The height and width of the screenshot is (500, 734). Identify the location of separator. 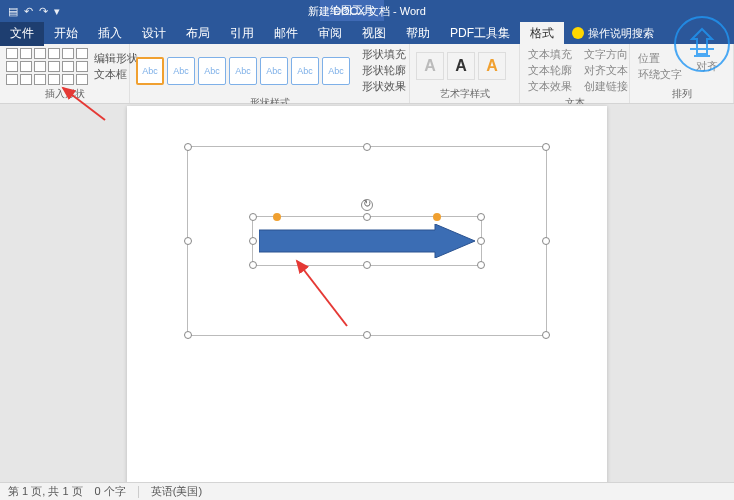
(138, 492).